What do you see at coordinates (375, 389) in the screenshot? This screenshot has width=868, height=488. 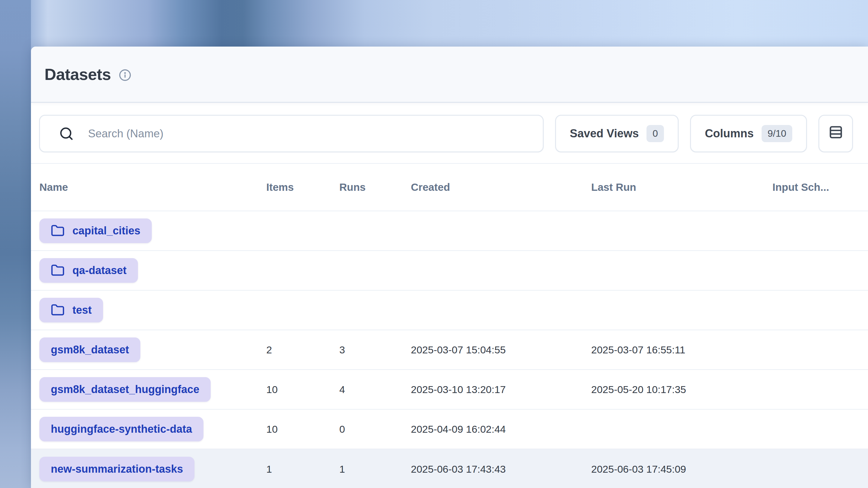 I see `runs-cell: 4` at bounding box center [375, 389].